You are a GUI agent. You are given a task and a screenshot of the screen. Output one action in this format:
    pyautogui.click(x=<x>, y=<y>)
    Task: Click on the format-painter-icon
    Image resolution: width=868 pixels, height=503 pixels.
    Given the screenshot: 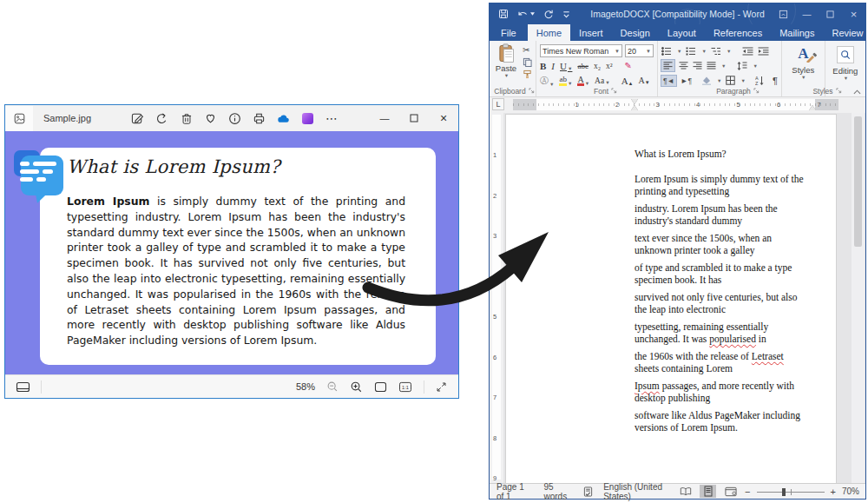 What is the action you would take?
    pyautogui.click(x=528, y=75)
    